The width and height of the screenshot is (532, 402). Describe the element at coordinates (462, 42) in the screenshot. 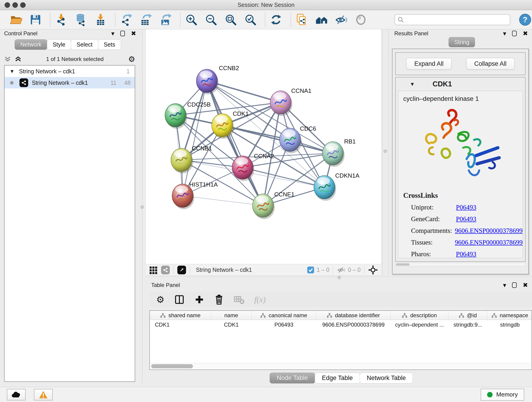

I see `tab-string: String` at that location.